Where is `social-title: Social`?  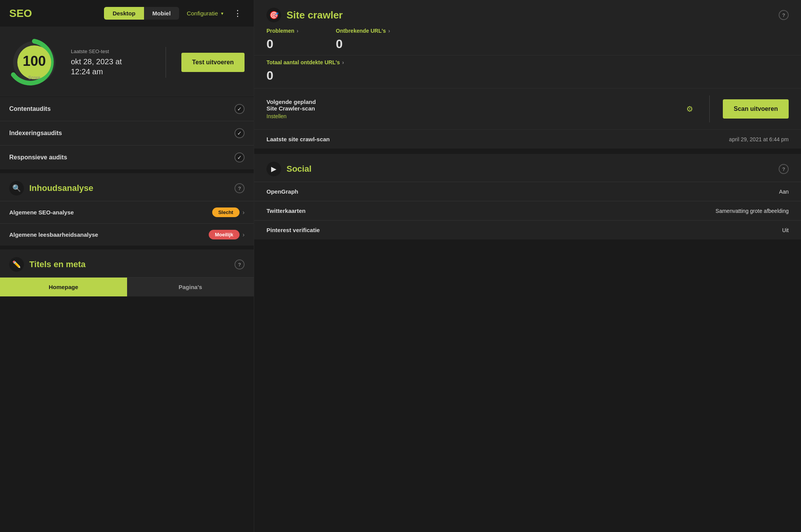 social-title: Social is located at coordinates (530, 169).